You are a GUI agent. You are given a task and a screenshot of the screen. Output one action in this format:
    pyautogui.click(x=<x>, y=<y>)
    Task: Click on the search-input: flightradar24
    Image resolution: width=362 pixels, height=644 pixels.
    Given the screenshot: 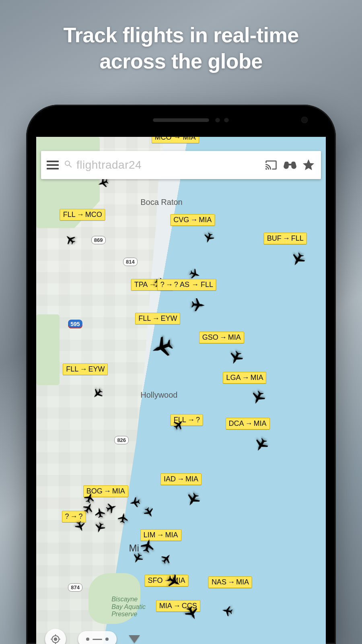 What is the action you would take?
    pyautogui.click(x=109, y=165)
    